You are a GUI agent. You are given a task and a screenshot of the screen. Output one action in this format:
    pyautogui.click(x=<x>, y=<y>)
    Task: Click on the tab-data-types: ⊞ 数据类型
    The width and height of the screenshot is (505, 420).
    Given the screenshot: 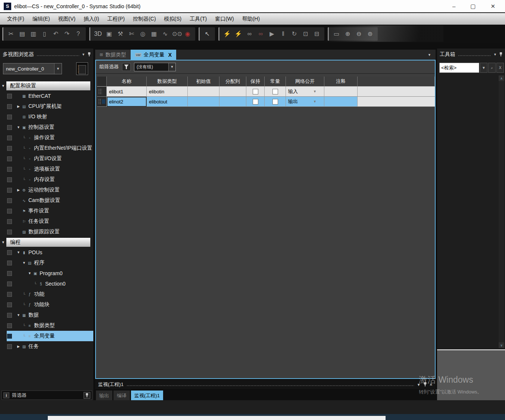 What is the action you would take?
    pyautogui.click(x=113, y=55)
    